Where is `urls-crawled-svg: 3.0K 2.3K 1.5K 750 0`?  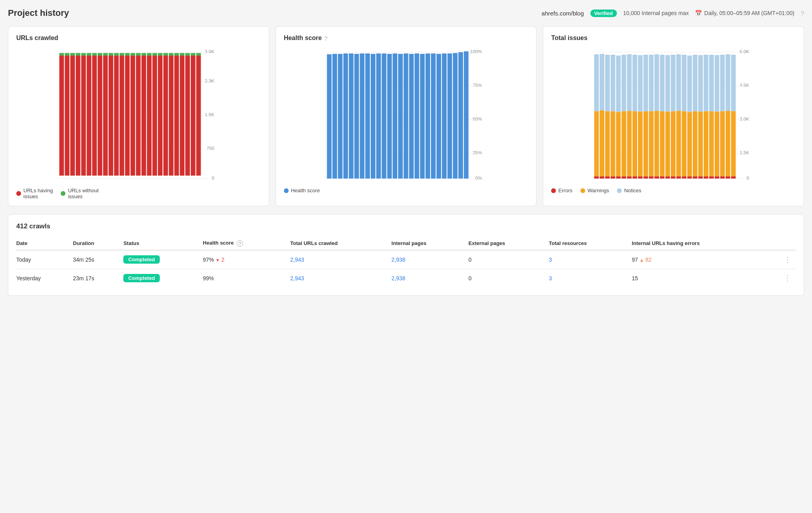
urls-crawled-svg: 3.0K 2.3K 1.5K 750 0 is located at coordinates (139, 115).